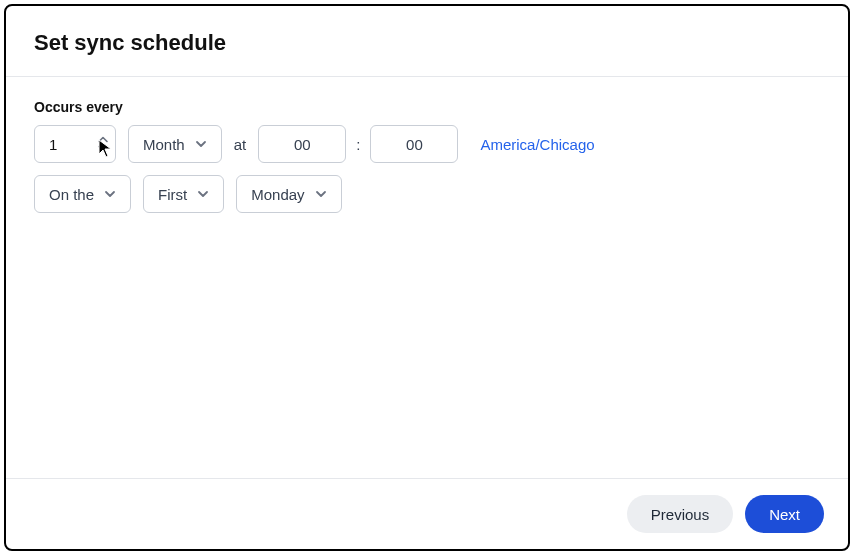 The height and width of the screenshot is (555, 854). Describe the element at coordinates (358, 144) in the screenshot. I see `time-colon: :` at that location.